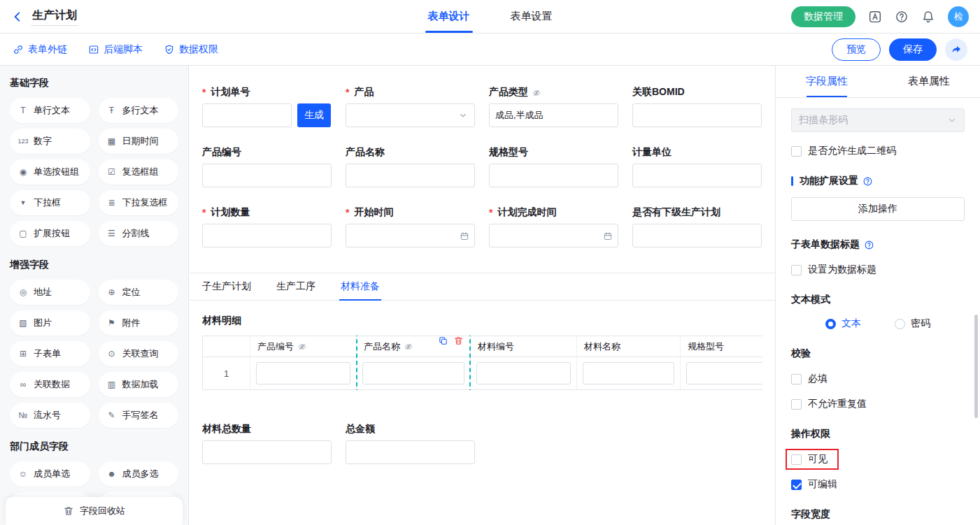 Image resolution: width=980 pixels, height=525 pixels. I want to click on no-duplicate-checkbox, so click(796, 404).